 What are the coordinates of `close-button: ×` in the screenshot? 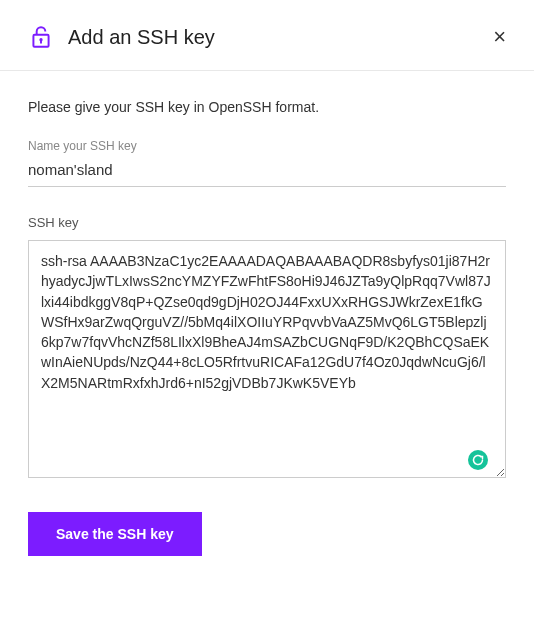 It's located at (500, 37).